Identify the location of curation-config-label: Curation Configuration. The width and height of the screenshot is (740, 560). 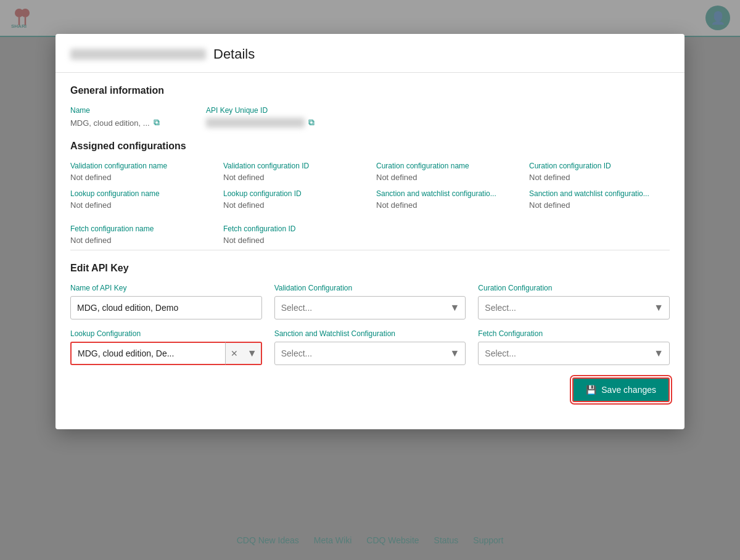
(574, 288).